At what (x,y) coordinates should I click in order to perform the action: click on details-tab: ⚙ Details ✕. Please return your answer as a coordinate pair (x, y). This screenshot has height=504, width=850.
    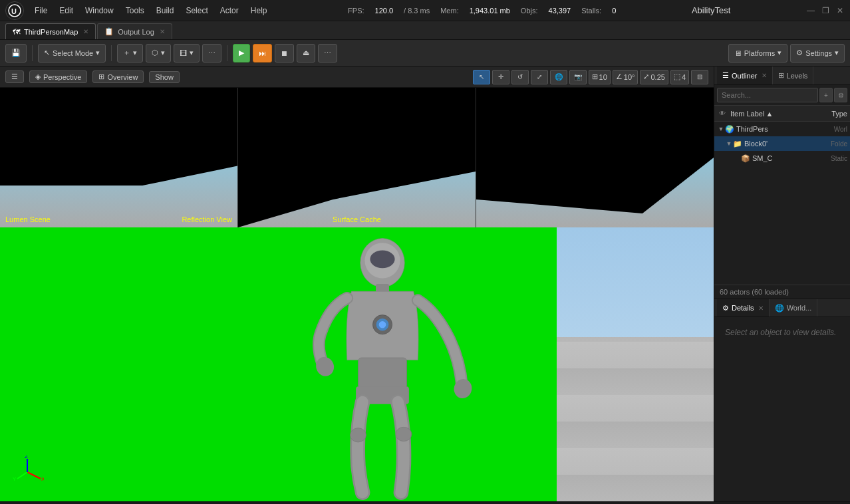
    Looking at the image, I should click on (744, 308).